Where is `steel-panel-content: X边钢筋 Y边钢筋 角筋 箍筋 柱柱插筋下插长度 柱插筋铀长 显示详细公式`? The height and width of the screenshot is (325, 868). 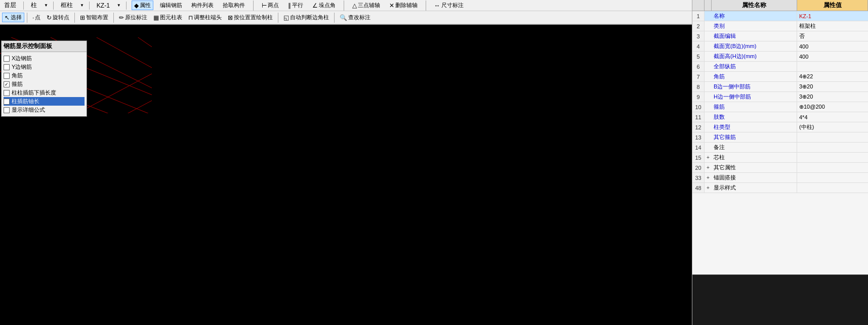 steel-panel-content: X边钢筋 Y边钢筋 角筋 箍筋 柱柱插筋下插长度 柱插筋铀长 显示详细公式 is located at coordinates (44, 84).